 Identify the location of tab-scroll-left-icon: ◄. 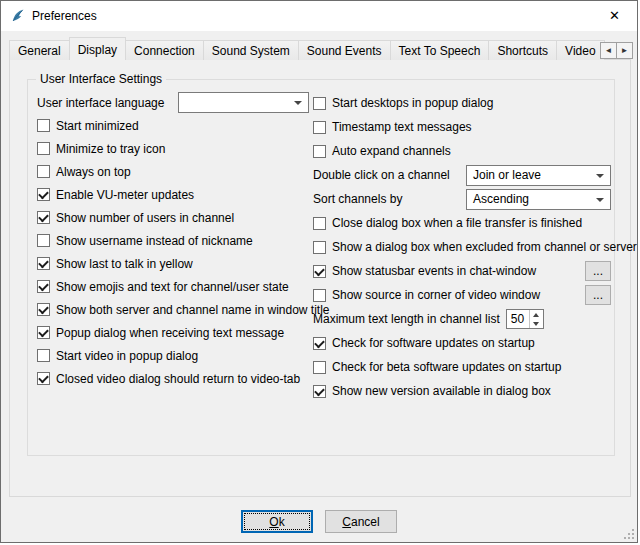
(608, 50).